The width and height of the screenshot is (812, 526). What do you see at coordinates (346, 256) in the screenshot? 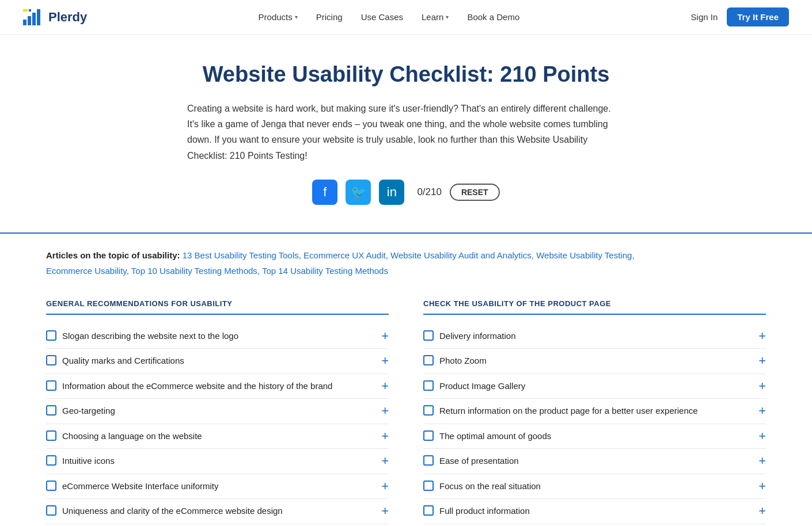
I see `article-link-2: Ecommerce UX Audit,` at bounding box center [346, 256].